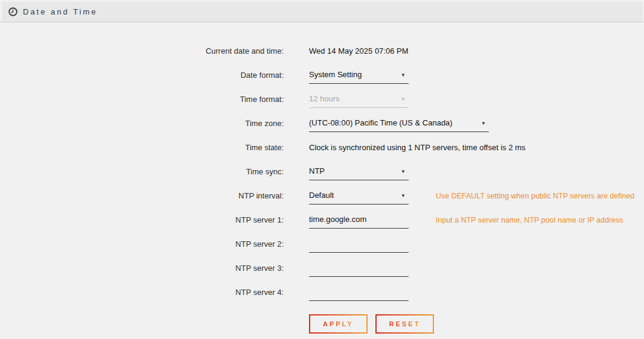  What do you see at coordinates (322, 75) in the screenshot?
I see `row-date-format: Date format: System Setting ▼` at bounding box center [322, 75].